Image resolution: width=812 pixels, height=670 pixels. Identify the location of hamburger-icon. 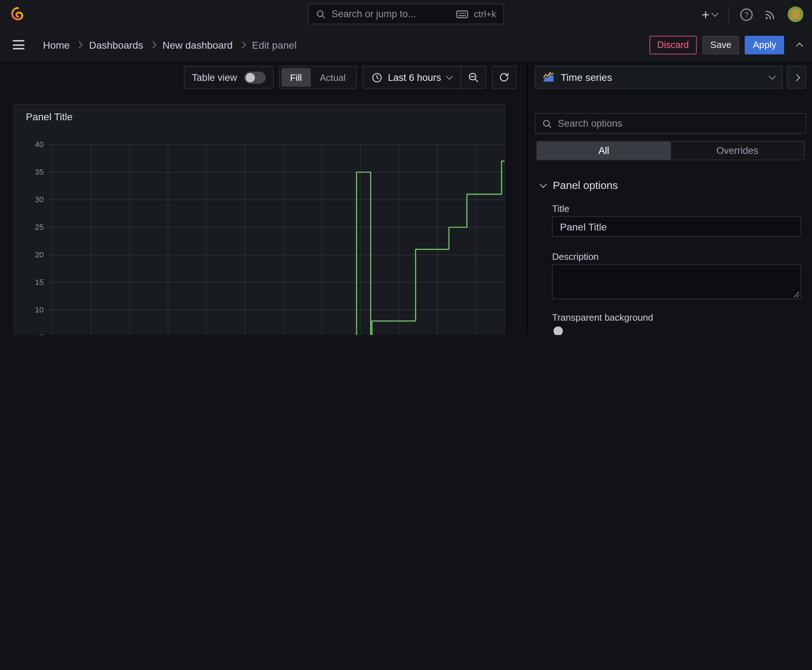
(19, 41).